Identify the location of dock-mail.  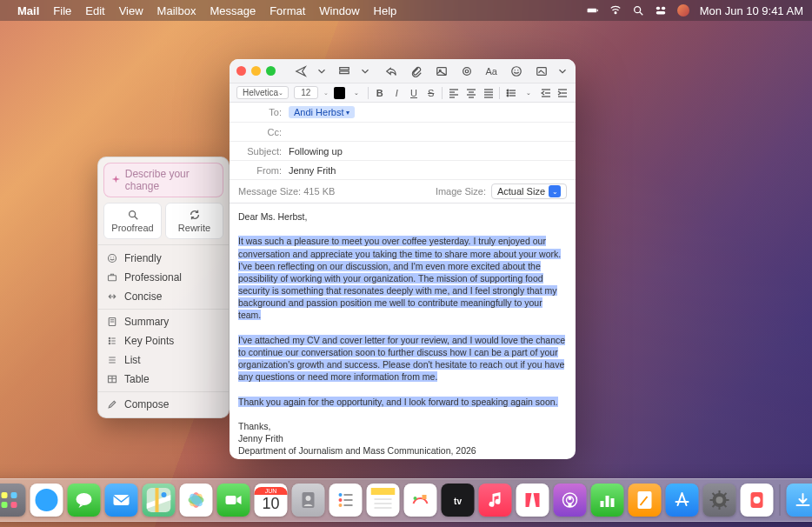
(122, 500).